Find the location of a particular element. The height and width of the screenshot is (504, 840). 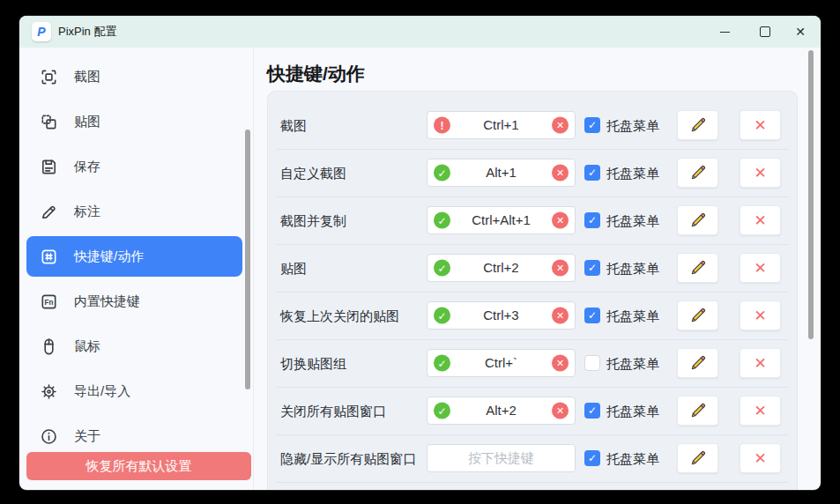

shortcut-input: ! Ctrl+1 ✕ is located at coordinates (501, 125).